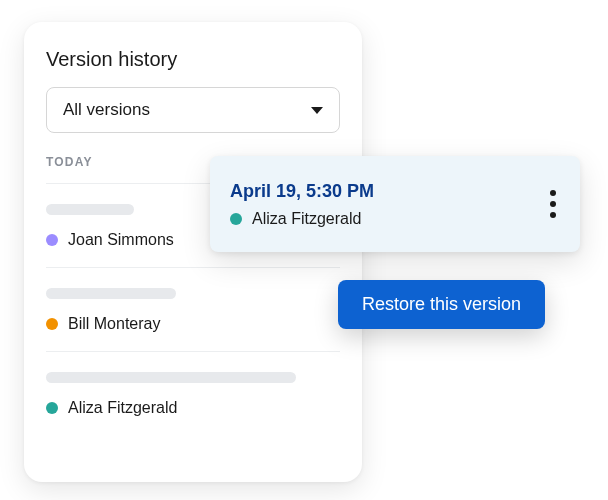 This screenshot has width=608, height=500. Describe the element at coordinates (193, 324) in the screenshot. I see `author-line: Bill Monteray` at that location.